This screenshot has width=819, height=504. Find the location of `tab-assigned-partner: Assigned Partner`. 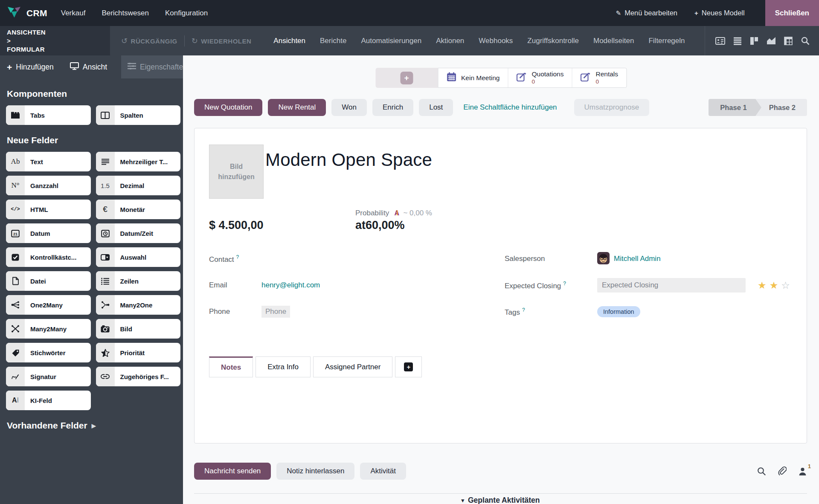

tab-assigned-partner: Assigned Partner is located at coordinates (353, 367).